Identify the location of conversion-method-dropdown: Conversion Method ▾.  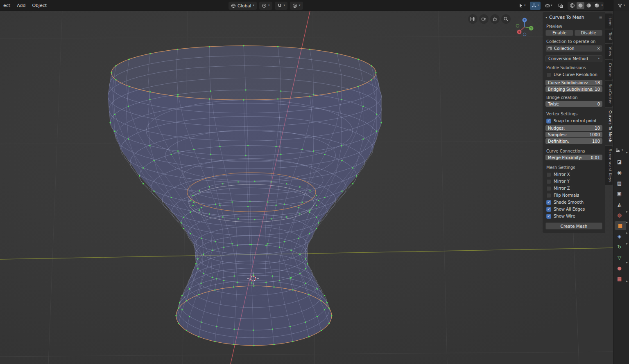
(574, 59).